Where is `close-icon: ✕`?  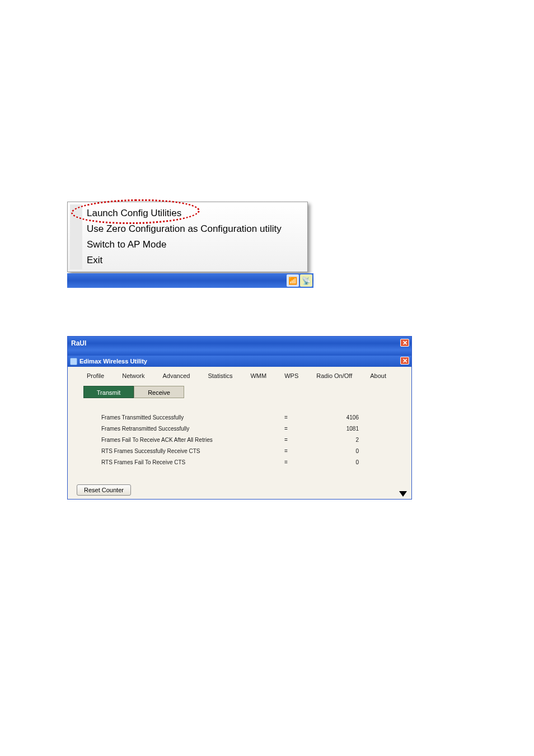 close-icon: ✕ is located at coordinates (405, 343).